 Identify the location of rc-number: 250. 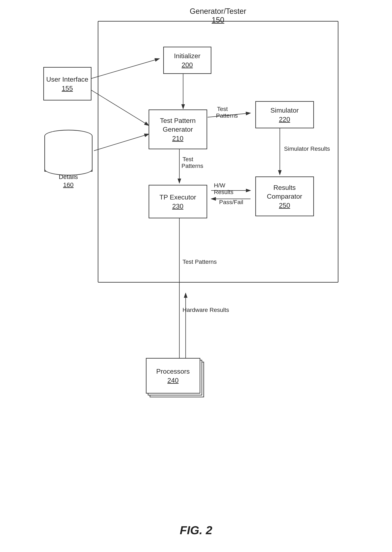
(285, 205).